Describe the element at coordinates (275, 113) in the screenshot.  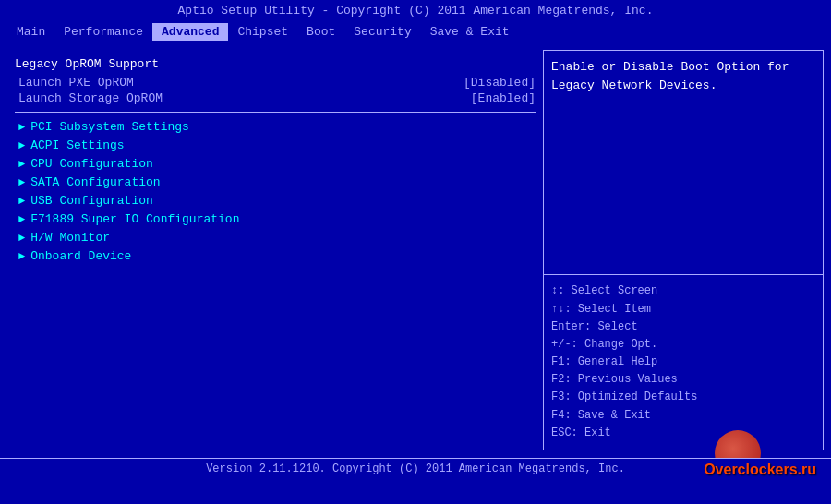
I see `divider` at that location.